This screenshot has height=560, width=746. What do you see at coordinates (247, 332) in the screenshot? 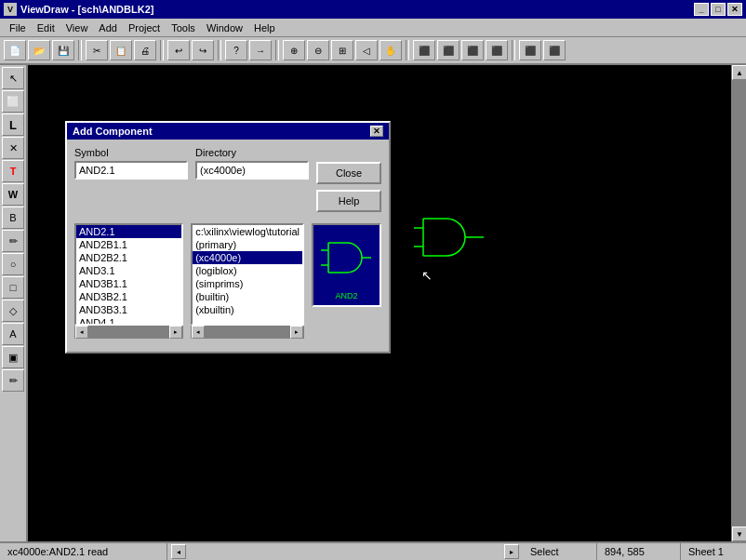
I see `directory-scroll-track` at bounding box center [247, 332].